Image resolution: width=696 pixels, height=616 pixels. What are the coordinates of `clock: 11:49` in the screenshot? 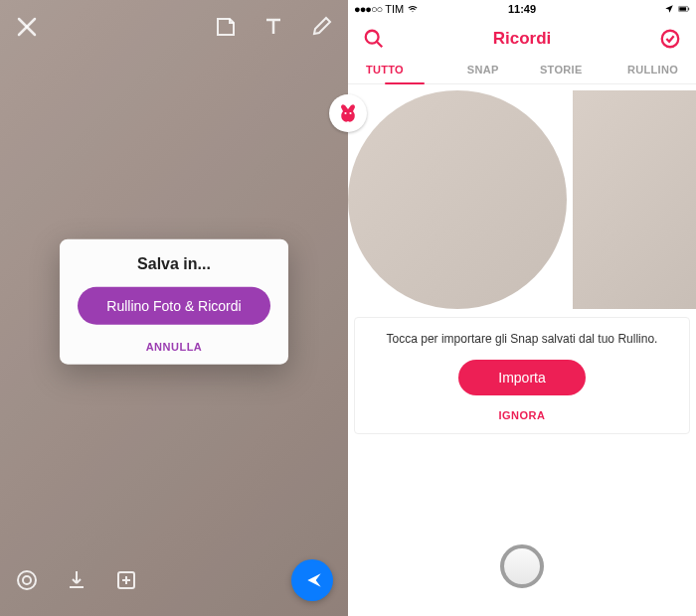 It's located at (522, 9).